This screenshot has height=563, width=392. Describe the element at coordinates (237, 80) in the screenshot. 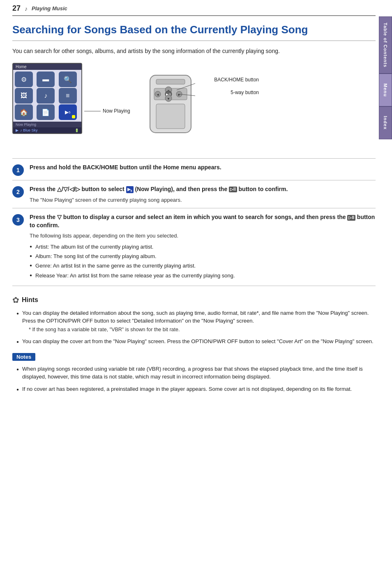

I see `back-home-label: BACK/HOME button` at that location.